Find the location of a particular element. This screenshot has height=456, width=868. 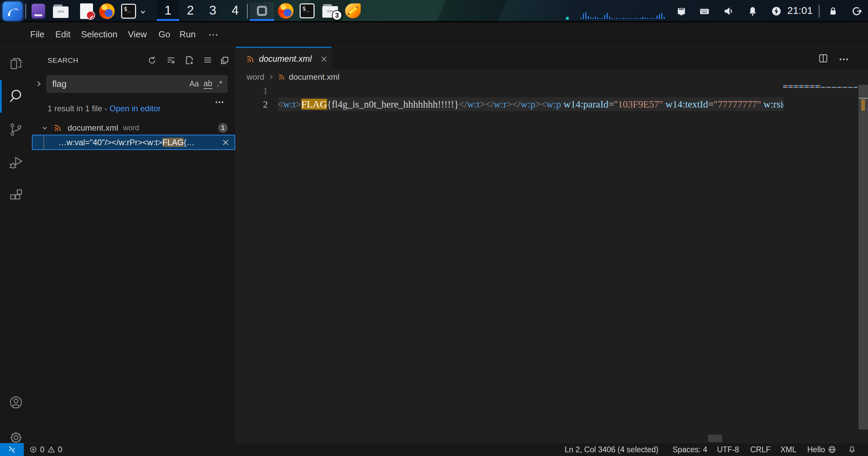

text-editor-icon is located at coordinates (87, 11).